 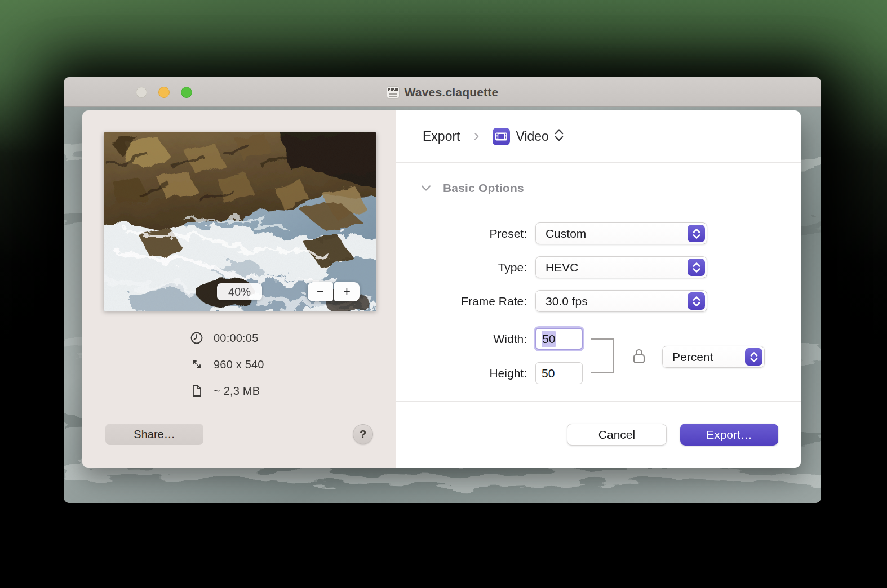 I want to click on width-value: 50, so click(x=549, y=339).